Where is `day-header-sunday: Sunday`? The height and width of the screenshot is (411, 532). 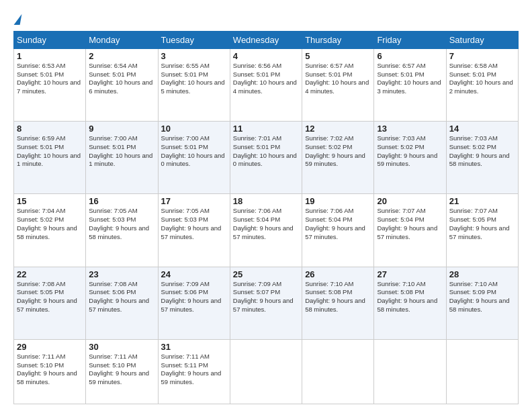
day-header-sunday: Sunday is located at coordinates (50, 40).